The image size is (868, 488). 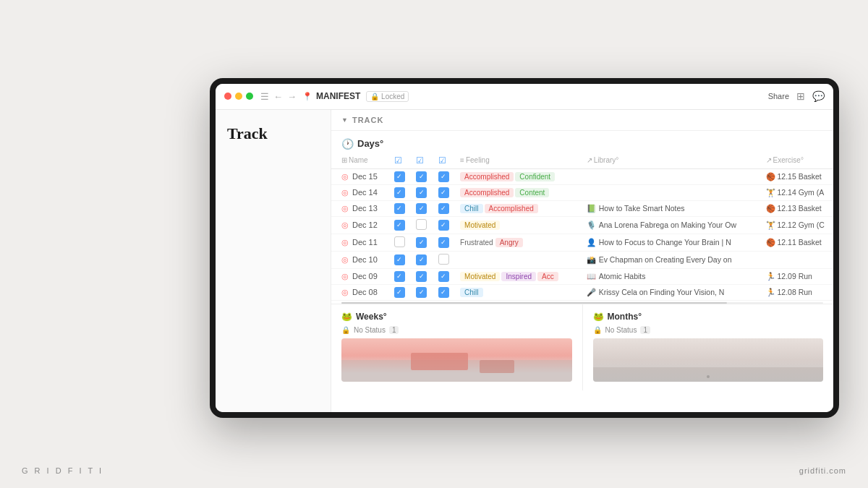 What do you see at coordinates (797, 192) in the screenshot?
I see `exercise-cell: 🏋️ 12.14 Gym (A` at bounding box center [797, 192].